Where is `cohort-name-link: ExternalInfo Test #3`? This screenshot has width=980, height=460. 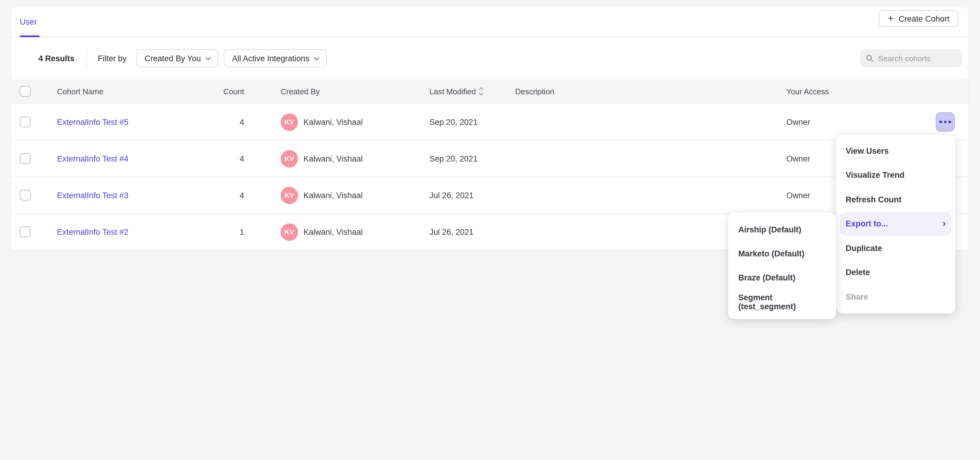 cohort-name-link: ExternalInfo Test #3 is located at coordinates (93, 195).